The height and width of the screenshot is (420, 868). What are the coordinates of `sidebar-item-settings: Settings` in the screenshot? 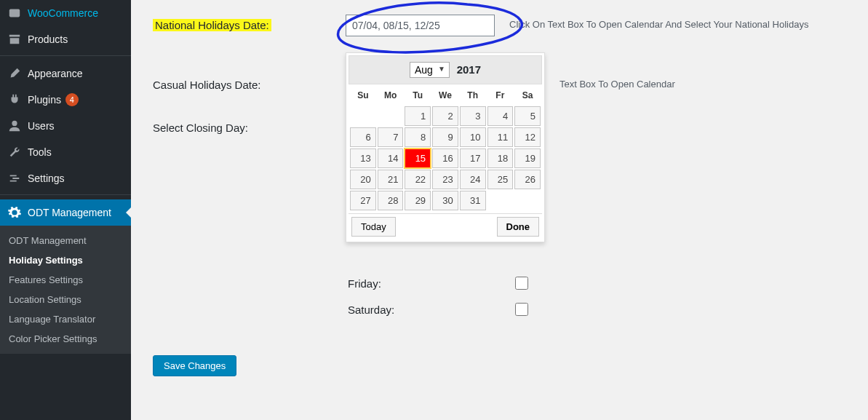 It's located at (65, 178).